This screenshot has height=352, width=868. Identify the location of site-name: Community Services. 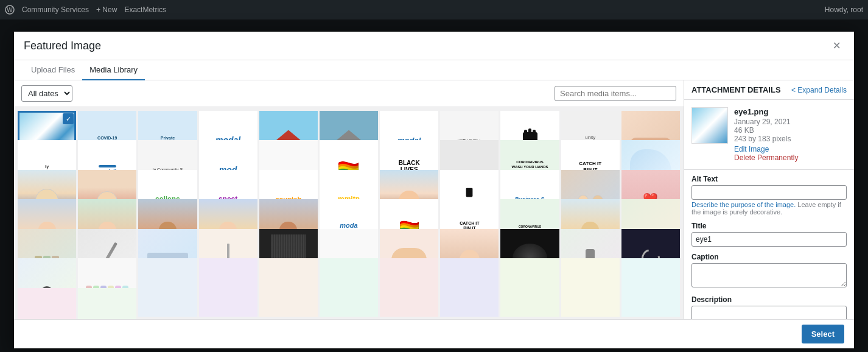
(55, 10).